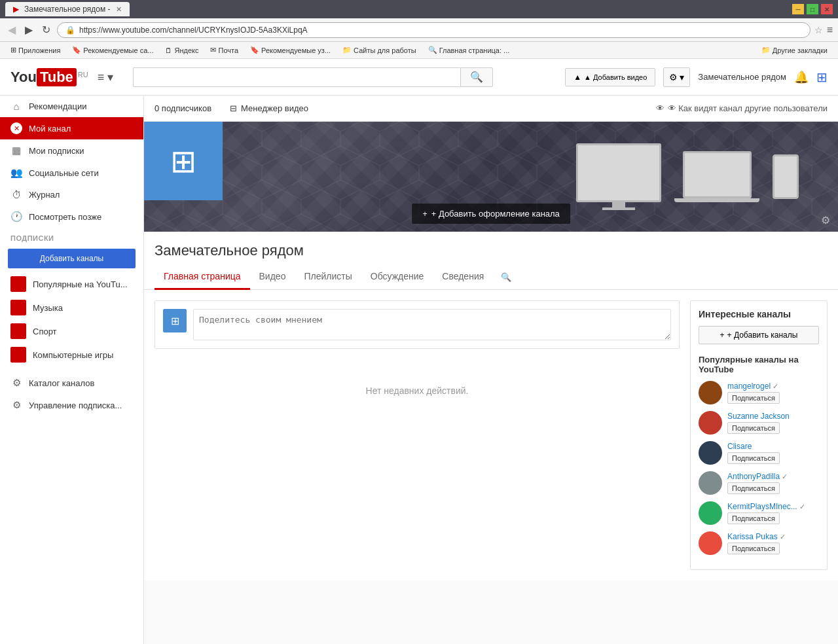 This screenshot has width=838, height=644. What do you see at coordinates (830, 30) in the screenshot?
I see `browser-menu-button: ≡` at bounding box center [830, 30].